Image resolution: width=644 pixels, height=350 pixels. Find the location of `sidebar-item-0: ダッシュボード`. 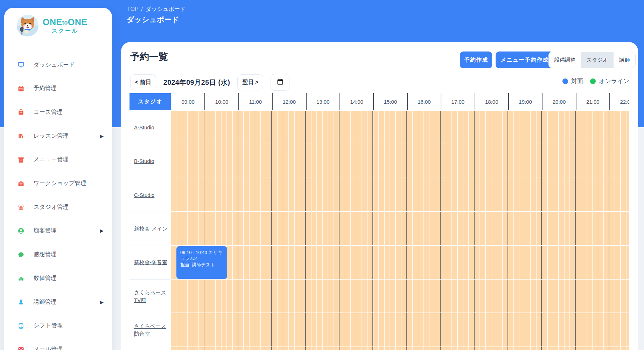

sidebar-item-0: ダッシュボード is located at coordinates (58, 65).